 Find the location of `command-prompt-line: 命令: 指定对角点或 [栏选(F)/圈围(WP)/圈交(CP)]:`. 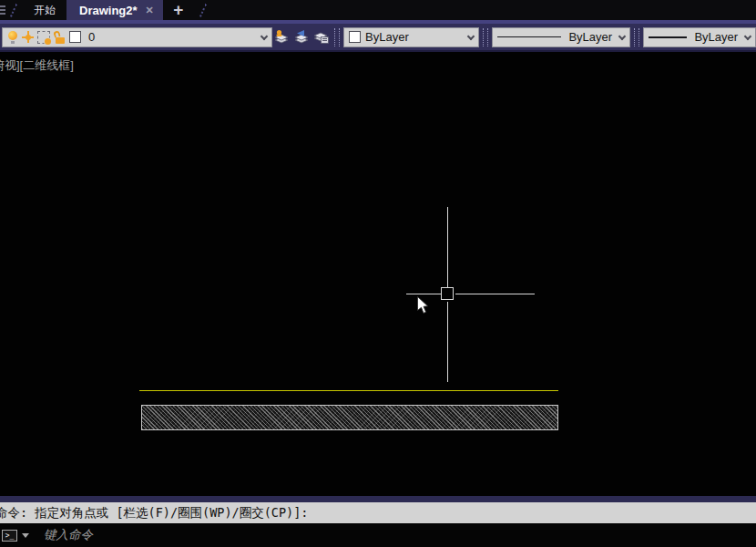

command-prompt-line: 命令: 指定对角点或 [栏选(F)/圈围(WP)/圈交(CP)]: is located at coordinates (378, 512).